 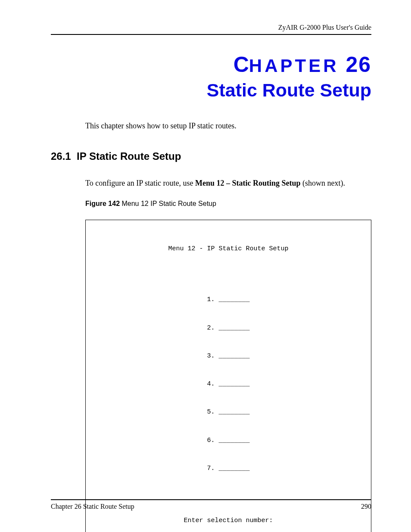 I want to click on menu-prompt: Enter selection number:, so click(x=228, y=521).